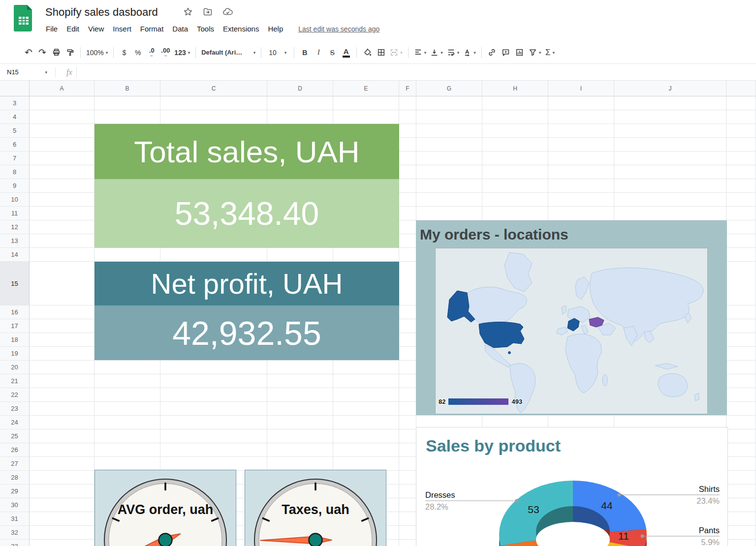 Image resolution: width=756 pixels, height=546 pixels. I want to click on name-box: N15▾, so click(26, 72).